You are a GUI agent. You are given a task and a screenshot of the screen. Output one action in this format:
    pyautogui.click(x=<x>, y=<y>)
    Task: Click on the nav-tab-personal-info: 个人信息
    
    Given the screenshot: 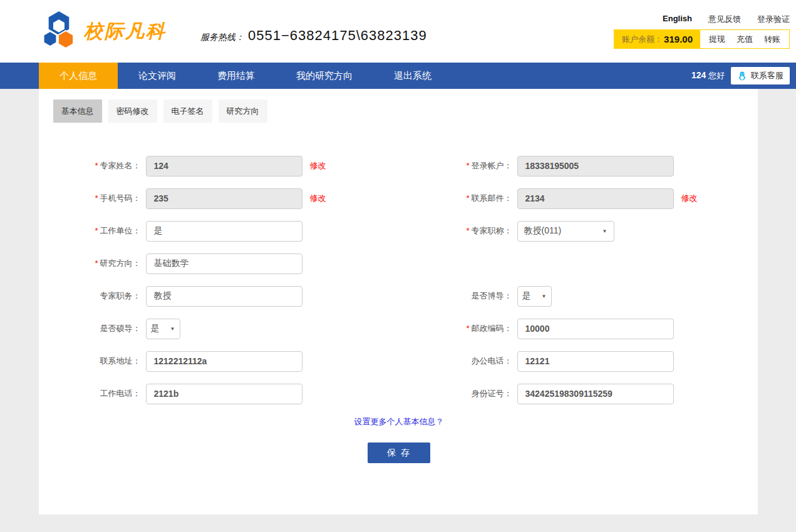 What is the action you would take?
    pyautogui.click(x=78, y=76)
    